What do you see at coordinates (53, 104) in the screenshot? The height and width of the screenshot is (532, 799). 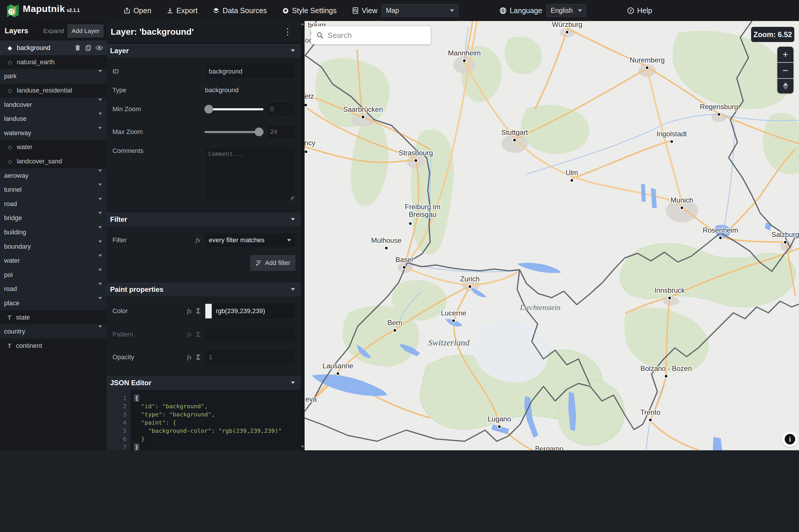 I see `layer-list-item-landcover: landcover` at bounding box center [53, 104].